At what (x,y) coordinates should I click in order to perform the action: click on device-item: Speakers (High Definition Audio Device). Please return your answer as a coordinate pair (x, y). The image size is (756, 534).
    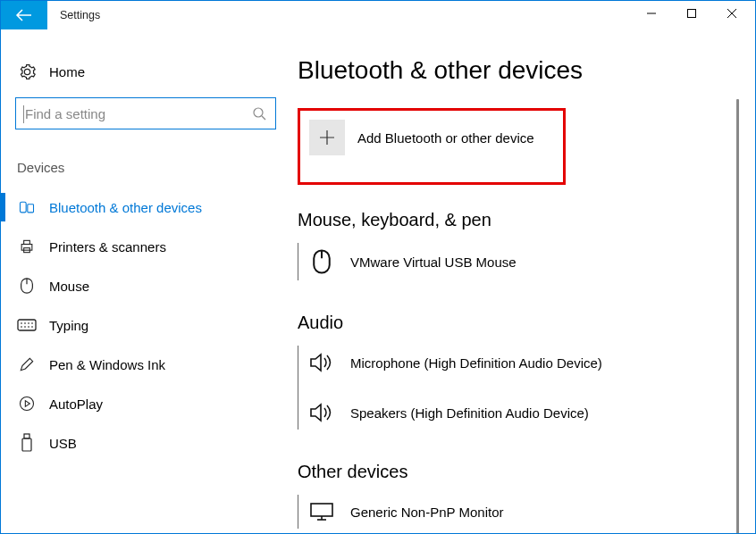
    Looking at the image, I should click on (521, 413).